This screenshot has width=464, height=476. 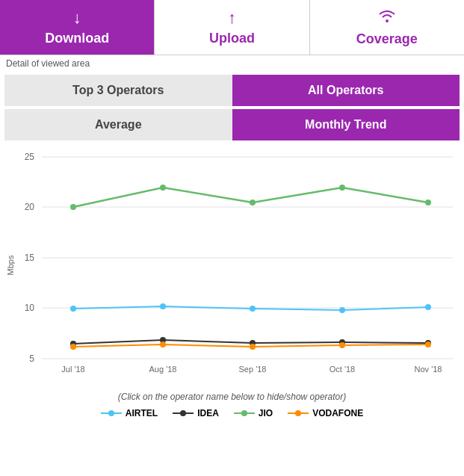 What do you see at coordinates (232, 415) in the screenshot?
I see `chart-legend: AIRTEL IDEA JIO VODAFONE` at bounding box center [232, 415].